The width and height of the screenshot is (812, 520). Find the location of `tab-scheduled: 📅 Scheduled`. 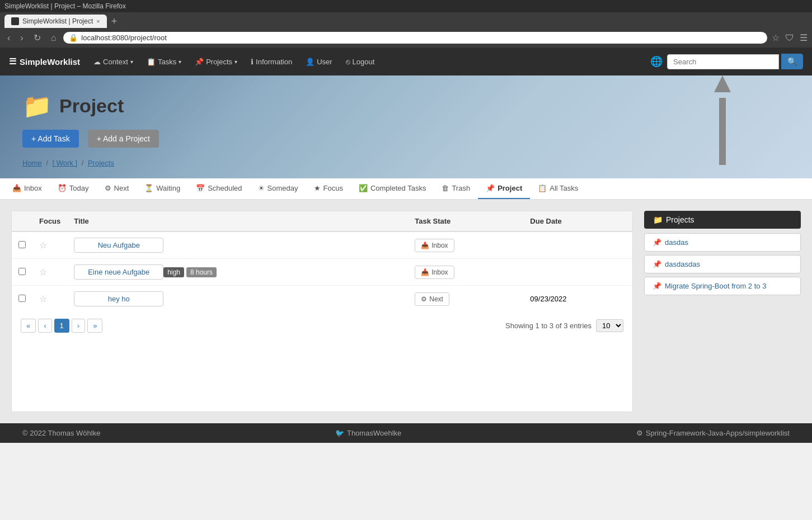

tab-scheduled: 📅 Scheduled is located at coordinates (219, 189).